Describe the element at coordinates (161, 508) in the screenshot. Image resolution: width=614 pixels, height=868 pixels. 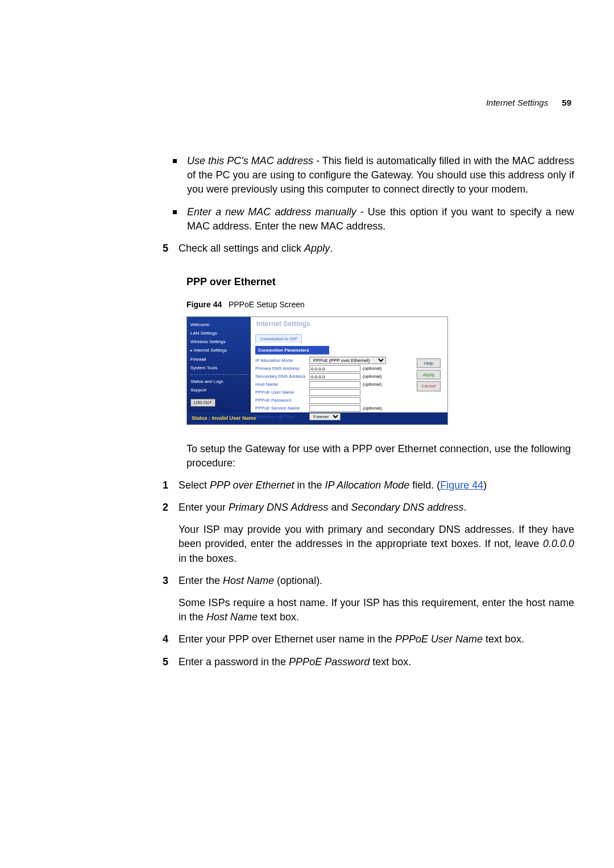
I see `step-number: 2` at that location.